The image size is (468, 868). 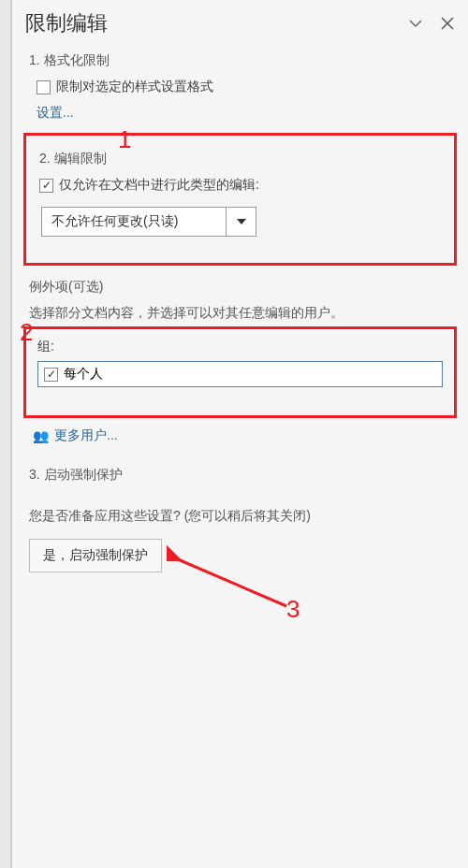 What do you see at coordinates (47, 185) in the screenshot?
I see `allow-editing-type-checkbox` at bounding box center [47, 185].